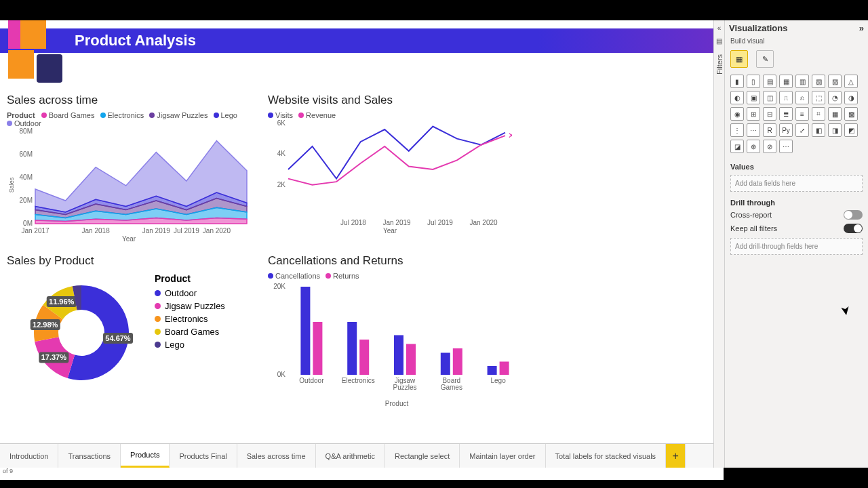 The image size is (868, 488). What do you see at coordinates (312, 381) in the screenshot?
I see `svg-text: Outdoor` at bounding box center [312, 381].